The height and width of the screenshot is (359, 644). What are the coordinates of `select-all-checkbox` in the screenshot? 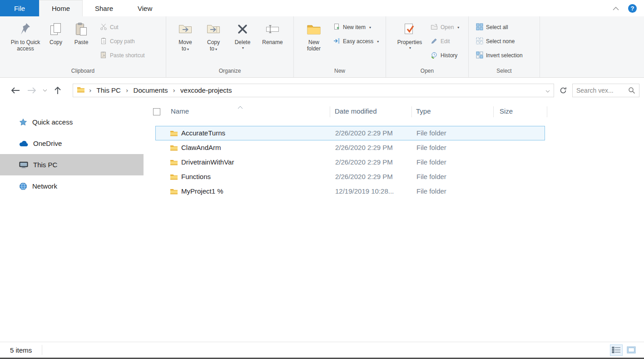 It's located at (157, 112).